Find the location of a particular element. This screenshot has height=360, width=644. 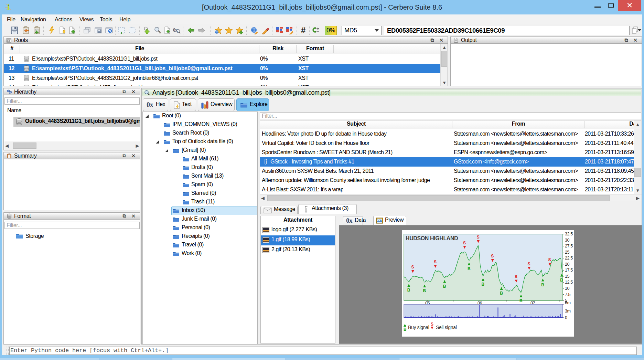

svg-text: 27.5 is located at coordinates (569, 246).